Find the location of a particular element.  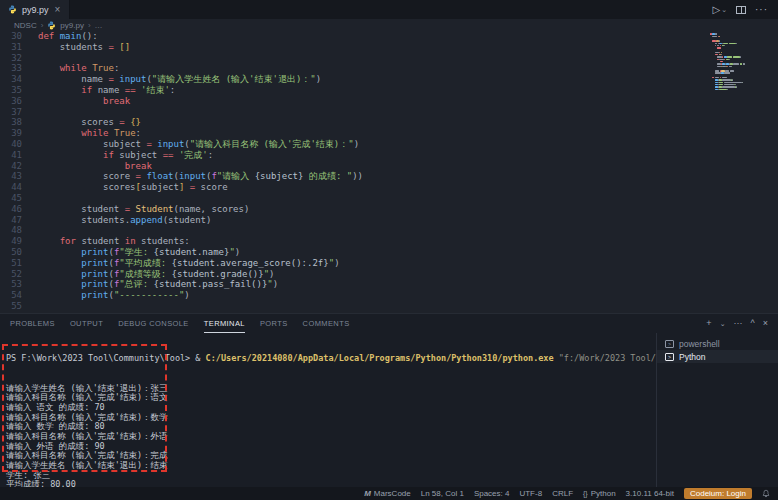

code-line: 35 if name == '结束': is located at coordinates (389, 90).